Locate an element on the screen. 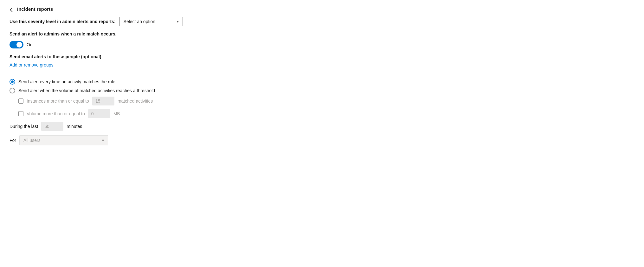 The height and width of the screenshot is (267, 644). alert-toggle is located at coordinates (16, 45).